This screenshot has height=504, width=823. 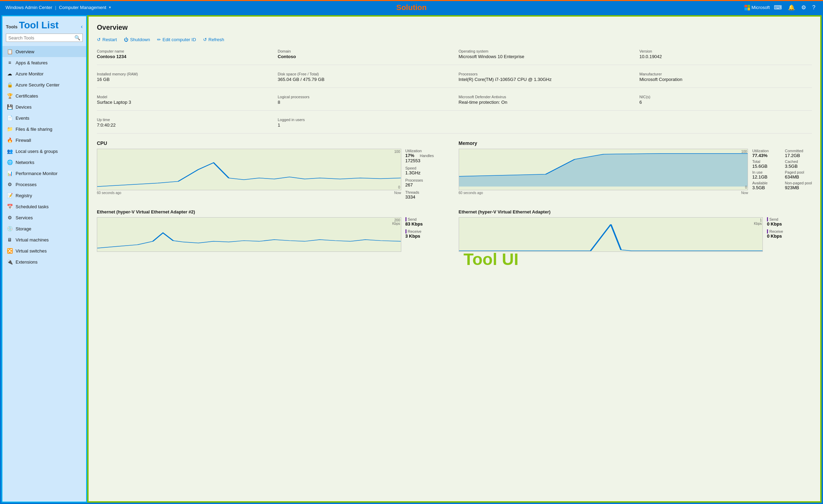 What do you see at coordinates (44, 140) in the screenshot?
I see `sidebar-item-firewall: 🔥Firewall` at bounding box center [44, 140].